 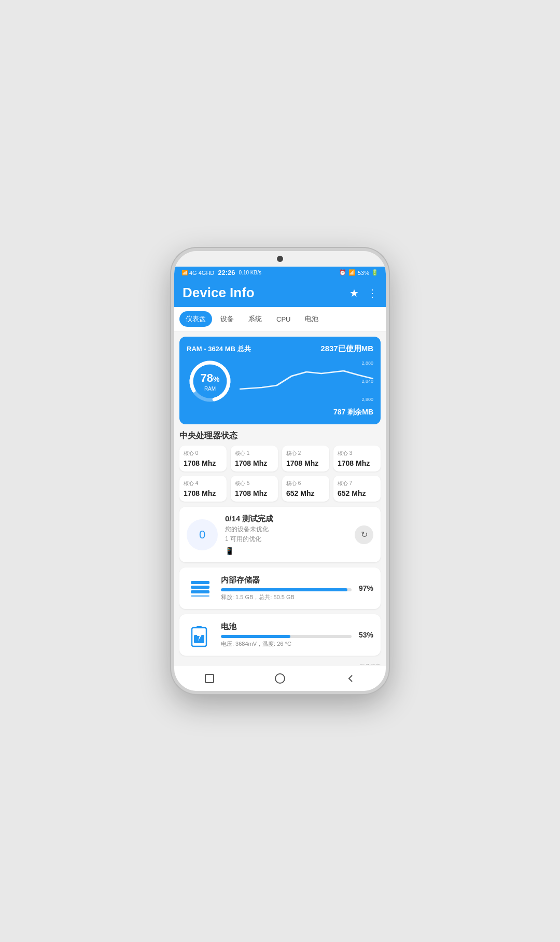 I want to click on scroll-area: RAM - 3624 MB 总共 2837已使用MB 78% RAM, so click(x=280, y=498).